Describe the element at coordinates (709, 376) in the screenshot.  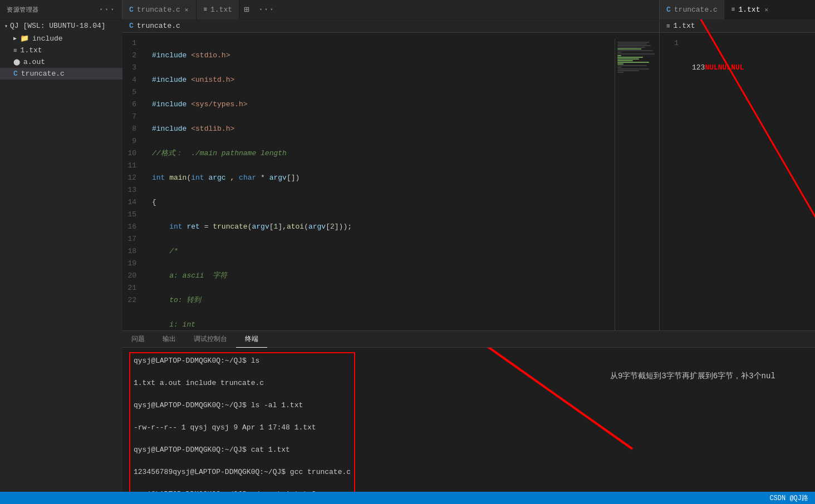
I see `annotation-text: 从9字节截短到3字节再扩展到6字节，补3个nul` at that location.